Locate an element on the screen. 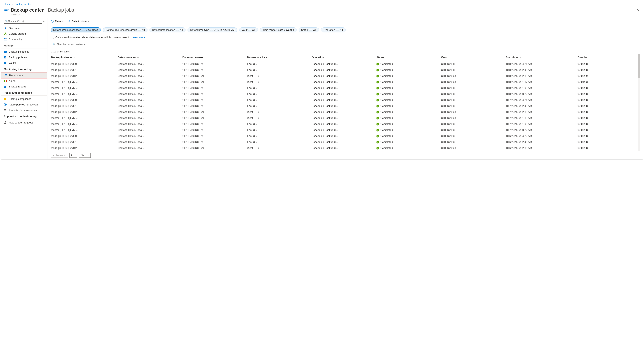  learn-more-link: Learn more. is located at coordinates (139, 37).